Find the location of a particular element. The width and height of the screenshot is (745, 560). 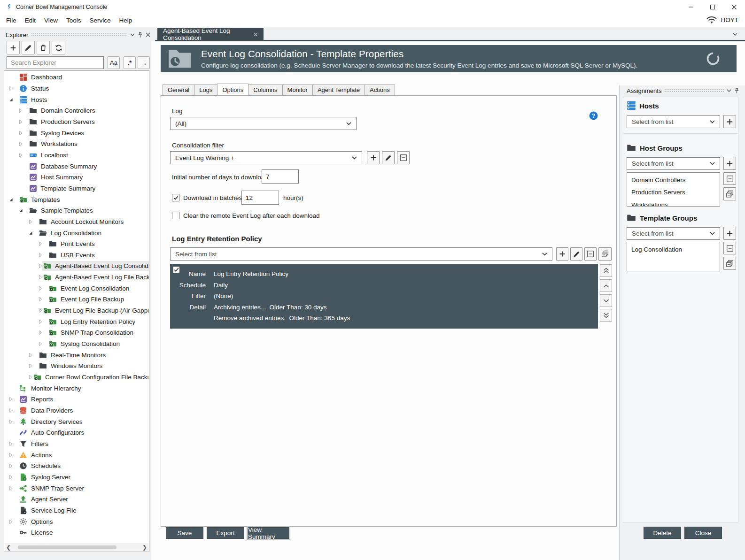

explorer-add-button is located at coordinates (13, 48).